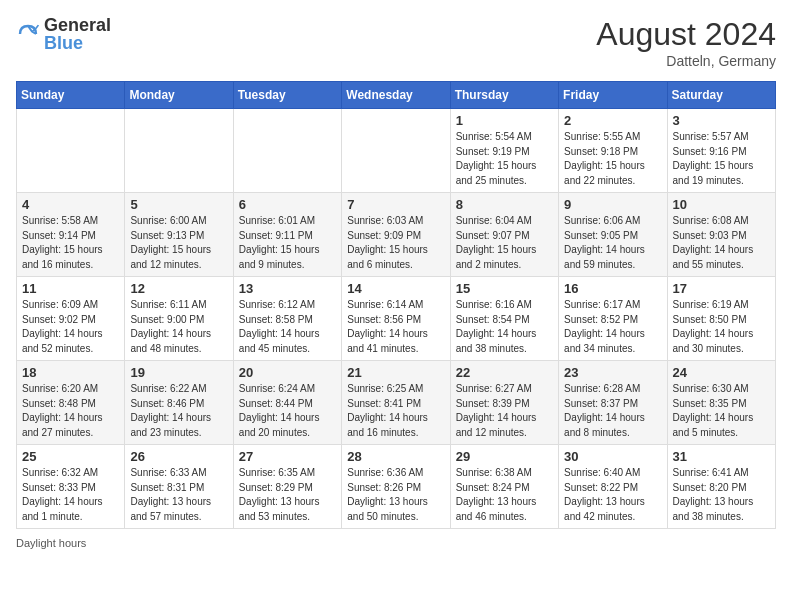 This screenshot has width=792, height=612. Describe the element at coordinates (612, 159) in the screenshot. I see `day-info: Sunrise: 5:55 AM Sunset: 9:18 PM Dayligh…` at that location.